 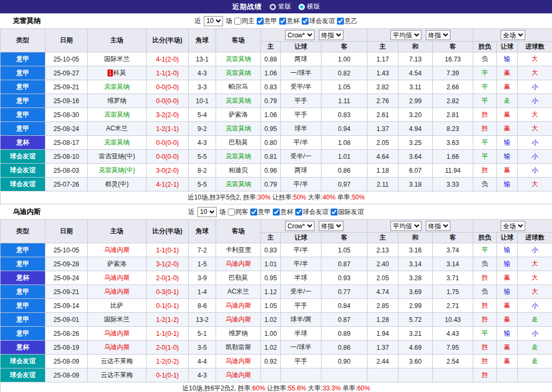 I want to click on result-cell: 大, so click(x=535, y=115).